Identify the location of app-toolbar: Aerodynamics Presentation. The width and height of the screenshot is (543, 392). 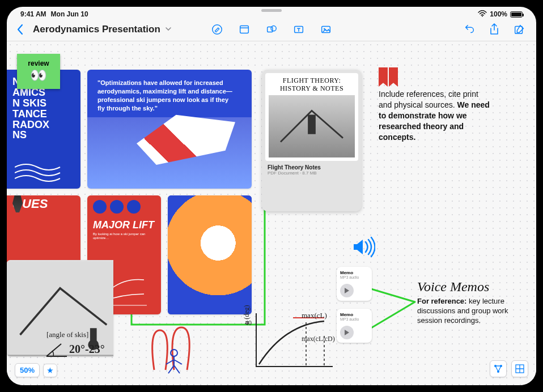
(272, 31).